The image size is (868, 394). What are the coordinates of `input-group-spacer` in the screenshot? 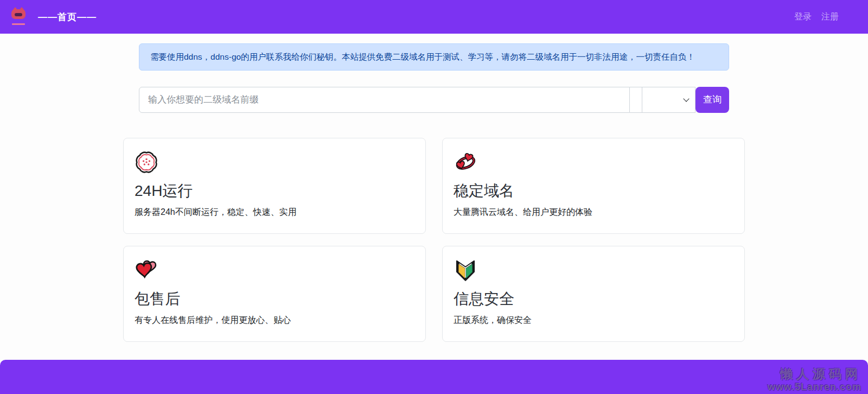 It's located at (636, 100).